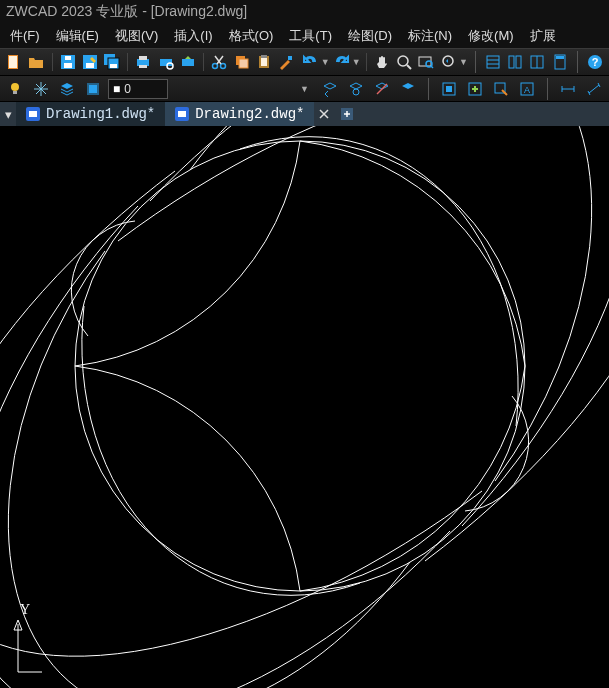 The height and width of the screenshot is (688, 609). Describe the element at coordinates (36, 62) in the screenshot. I see `open-file-button` at that location.